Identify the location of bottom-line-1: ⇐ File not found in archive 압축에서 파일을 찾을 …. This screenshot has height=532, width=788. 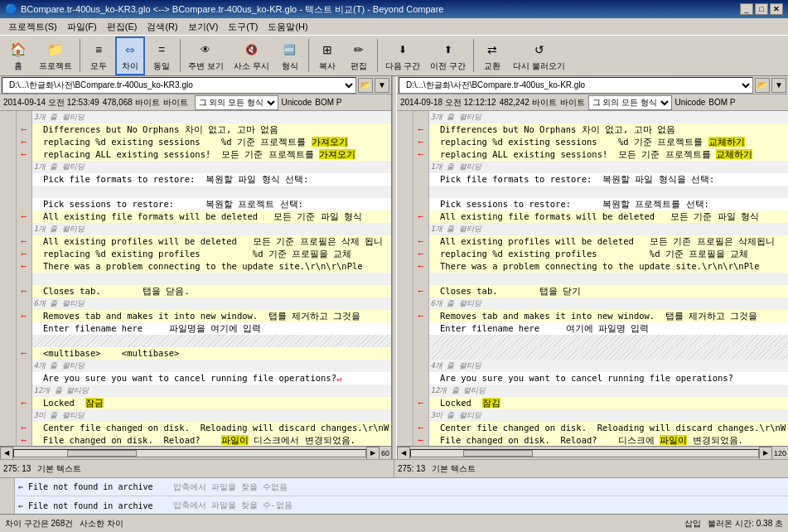
(394, 487).